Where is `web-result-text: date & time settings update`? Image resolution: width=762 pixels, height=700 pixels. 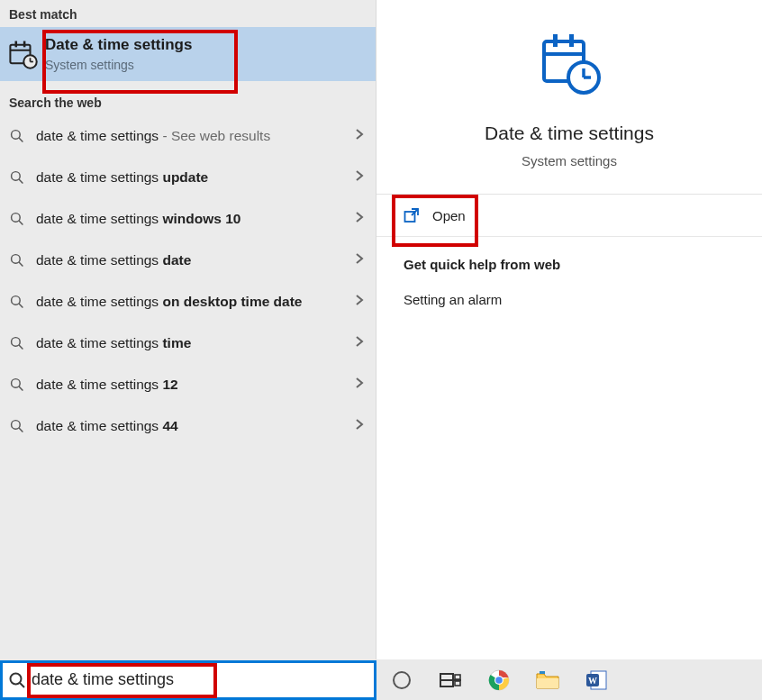
web-result-text: date & time settings update is located at coordinates (195, 177).